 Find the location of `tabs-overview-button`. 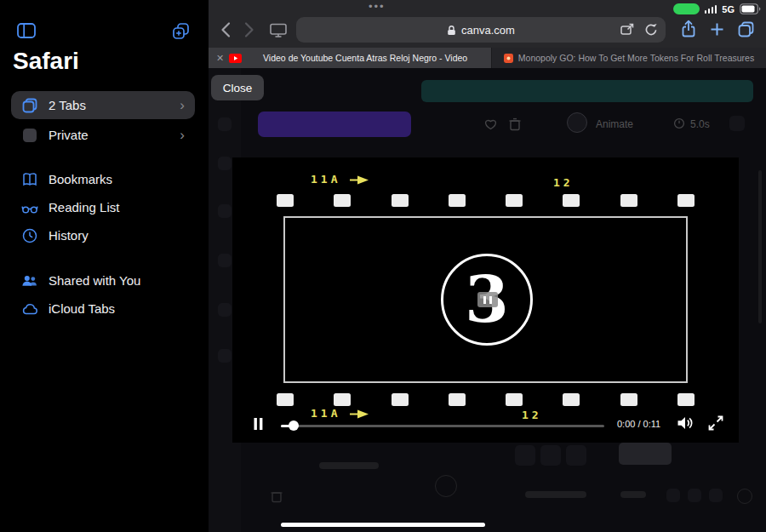

tabs-overview-button is located at coordinates (746, 29).